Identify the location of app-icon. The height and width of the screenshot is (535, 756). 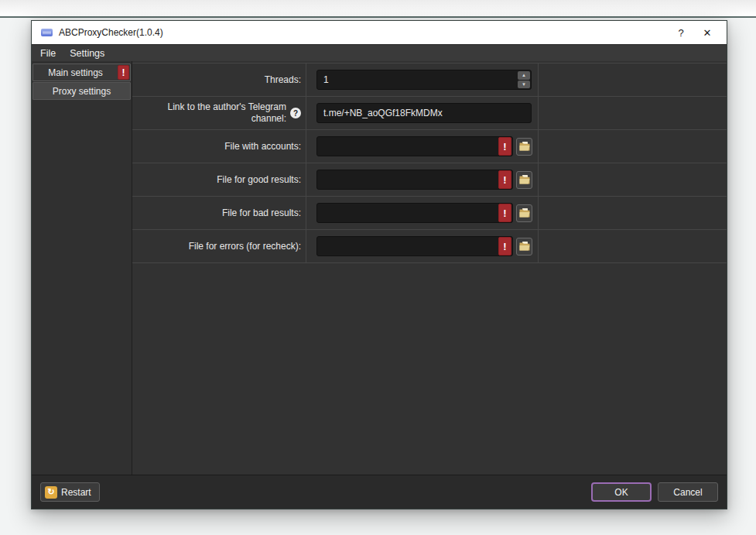
(46, 33).